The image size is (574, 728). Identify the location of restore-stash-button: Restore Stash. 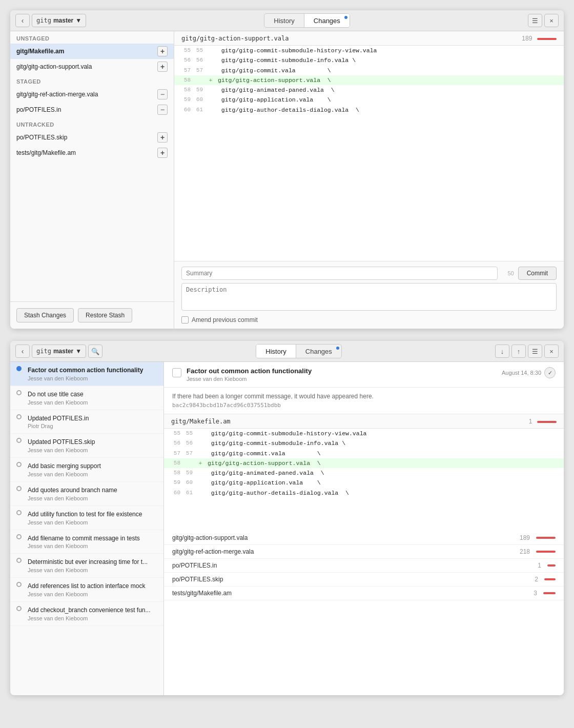
(105, 315).